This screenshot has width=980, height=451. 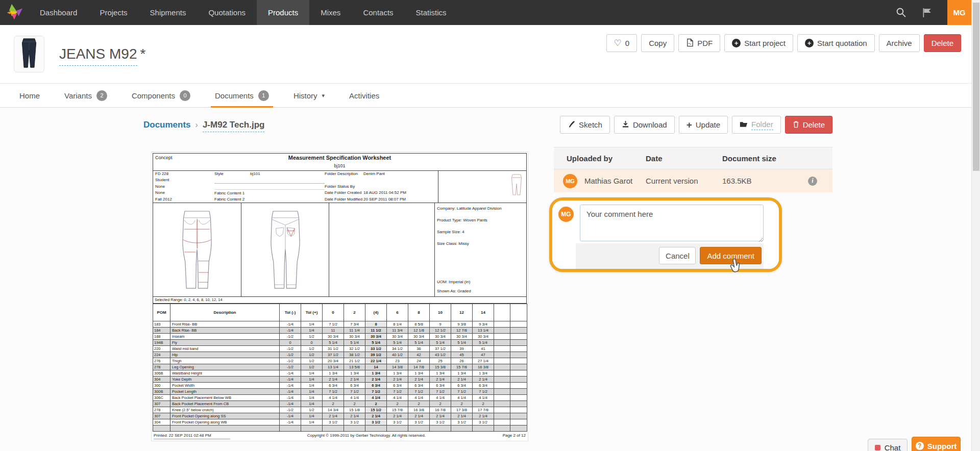 What do you see at coordinates (737, 181) in the screenshot?
I see `document-size-value: 163.5KB` at bounding box center [737, 181].